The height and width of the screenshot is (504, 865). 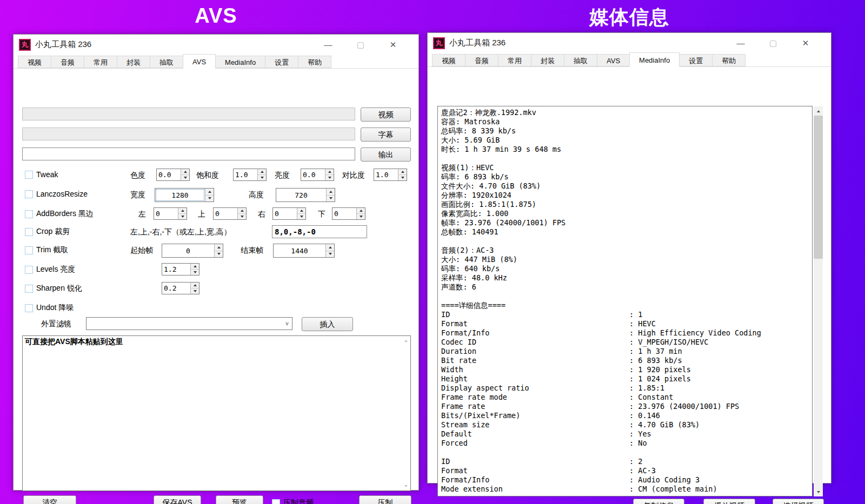 I want to click on scrollbar-thumb, so click(x=819, y=187).